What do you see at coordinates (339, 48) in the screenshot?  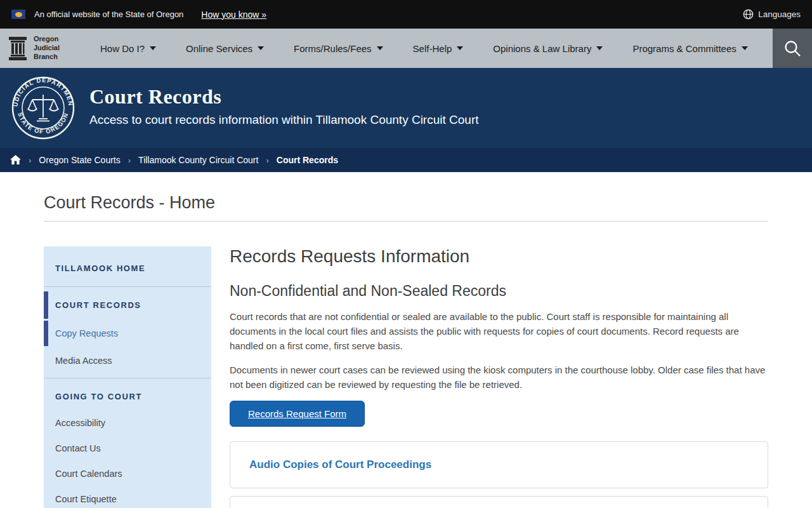 I see `nav-item-forms-rules-fees: Forms/Rules/Fees` at bounding box center [339, 48].